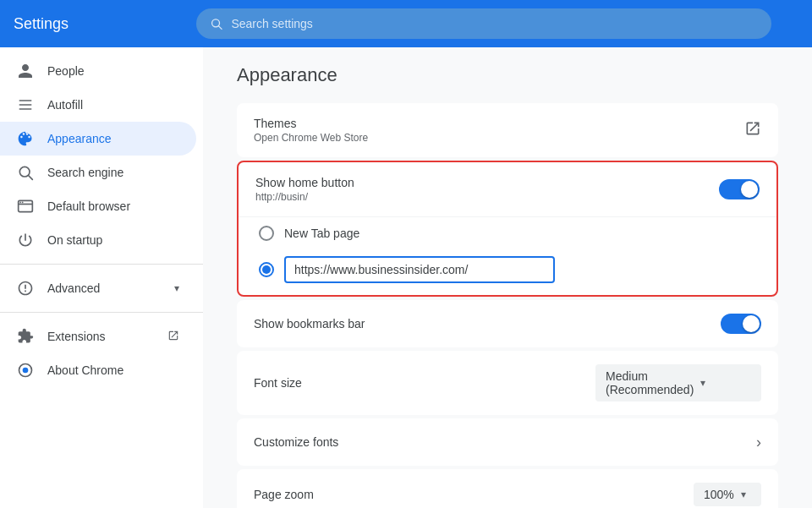 Image resolution: width=812 pixels, height=508 pixels. I want to click on themes-sub: Open Chrome Web Store, so click(499, 138).